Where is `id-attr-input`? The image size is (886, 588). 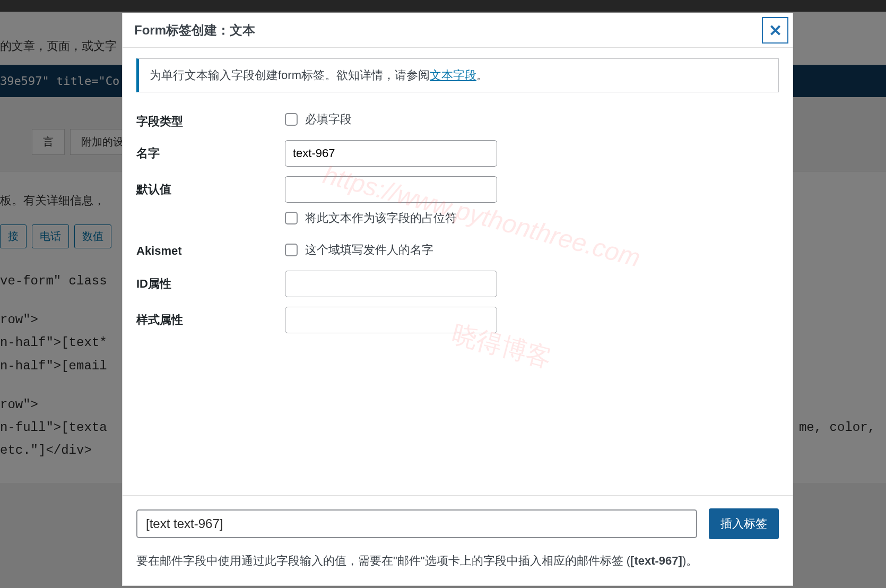 id-attr-input is located at coordinates (391, 284).